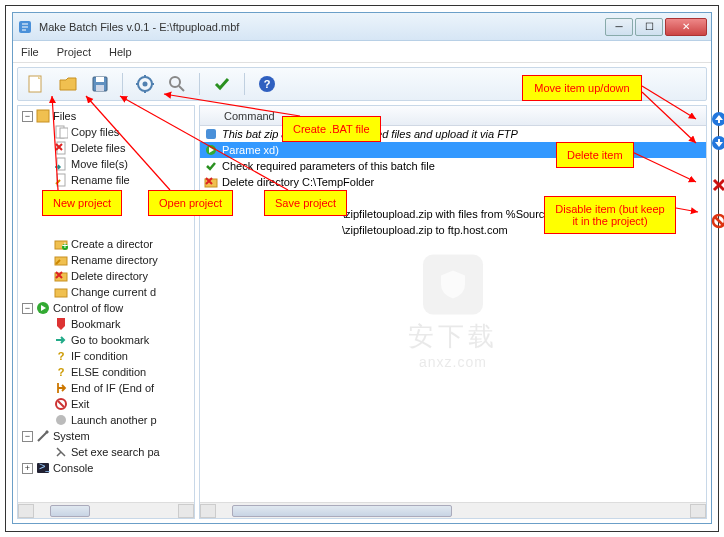 The image size is (724, 537). Describe the element at coordinates (106, 244) in the screenshot. I see `tree-item: +Create a director` at that location.